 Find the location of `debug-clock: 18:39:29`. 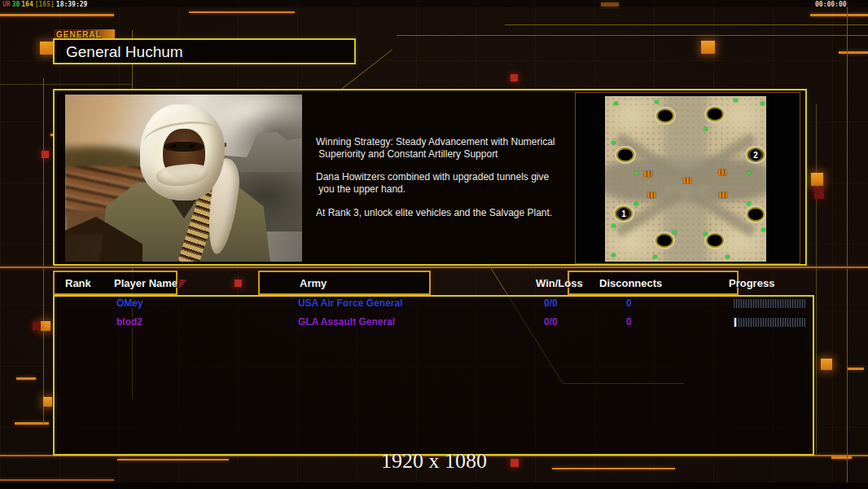

debug-clock: 18:39:29 is located at coordinates (72, 5).